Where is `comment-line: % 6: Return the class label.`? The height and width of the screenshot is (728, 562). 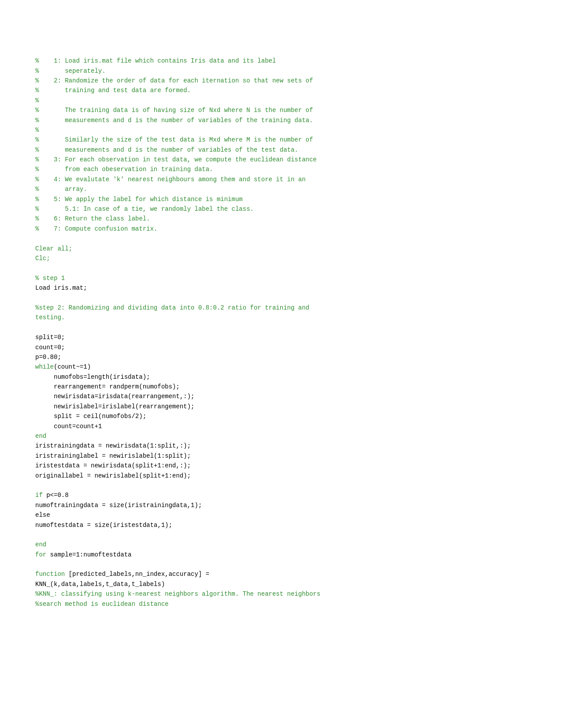 comment-line: % 6: Return the class label. is located at coordinates (281, 219).